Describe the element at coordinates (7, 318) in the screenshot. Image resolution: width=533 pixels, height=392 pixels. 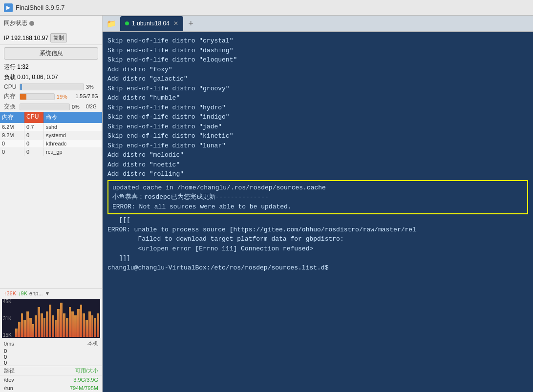
I see `chart-label-31k: 31K` at that location.